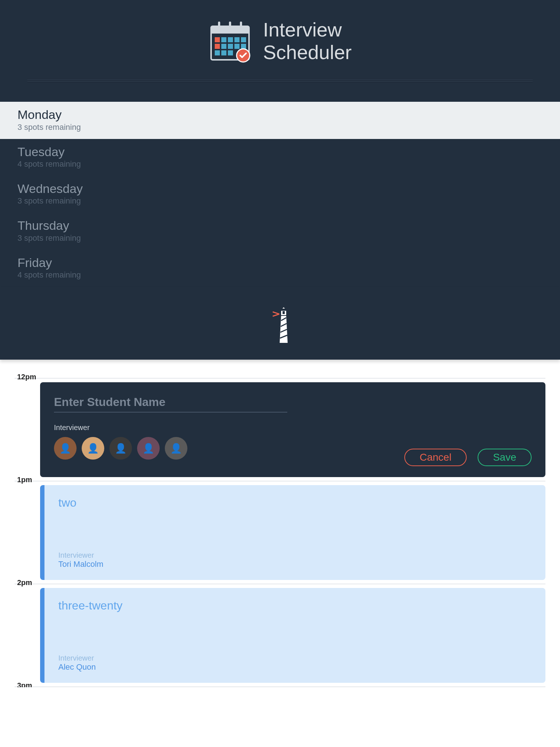 The image size is (560, 747). Describe the element at coordinates (295, 667) in the screenshot. I see `interviewer-name: Alec Quon` at that location.